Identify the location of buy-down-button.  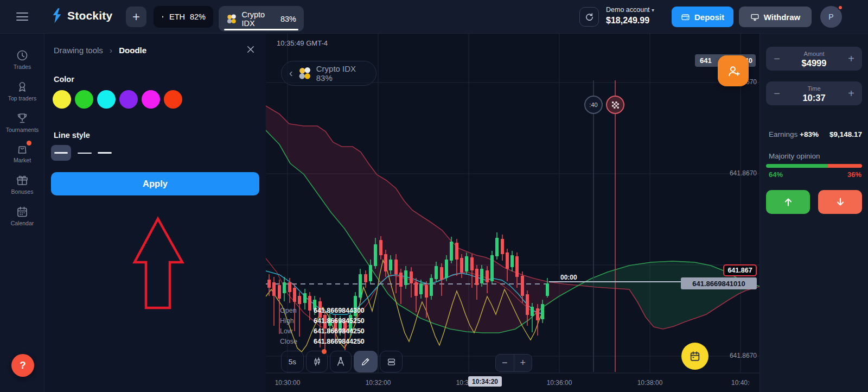
(840, 202).